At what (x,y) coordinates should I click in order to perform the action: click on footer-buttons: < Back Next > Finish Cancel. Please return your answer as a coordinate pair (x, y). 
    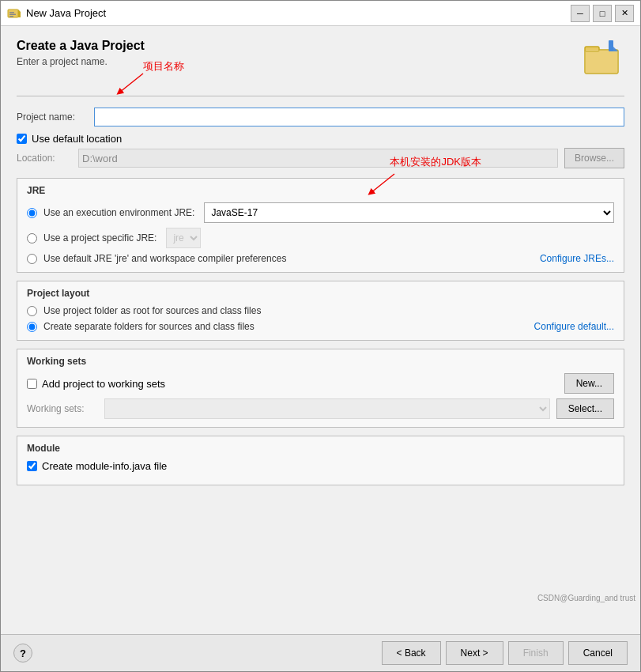
    Looking at the image, I should click on (504, 653).